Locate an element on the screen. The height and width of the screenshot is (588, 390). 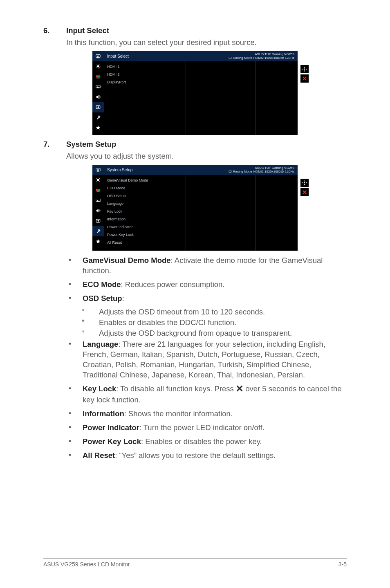
bullet-text: : “Yes” allows you to restore the defaul… is located at coordinates (195, 456).